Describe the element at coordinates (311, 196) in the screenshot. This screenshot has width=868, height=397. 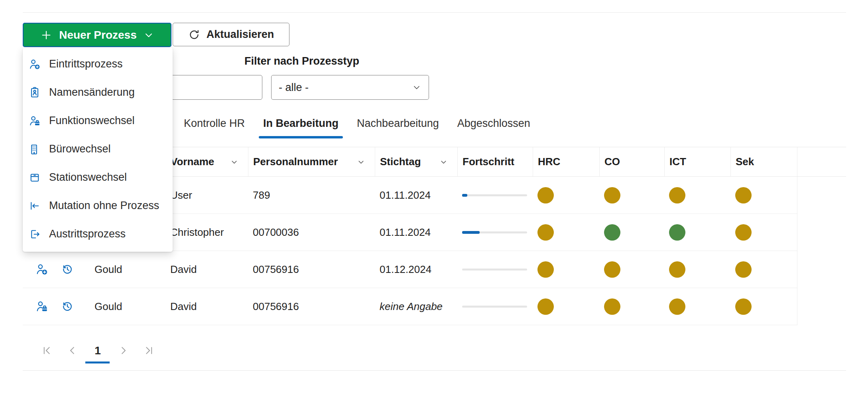
I see `cell-personalnummer: 789` at that location.